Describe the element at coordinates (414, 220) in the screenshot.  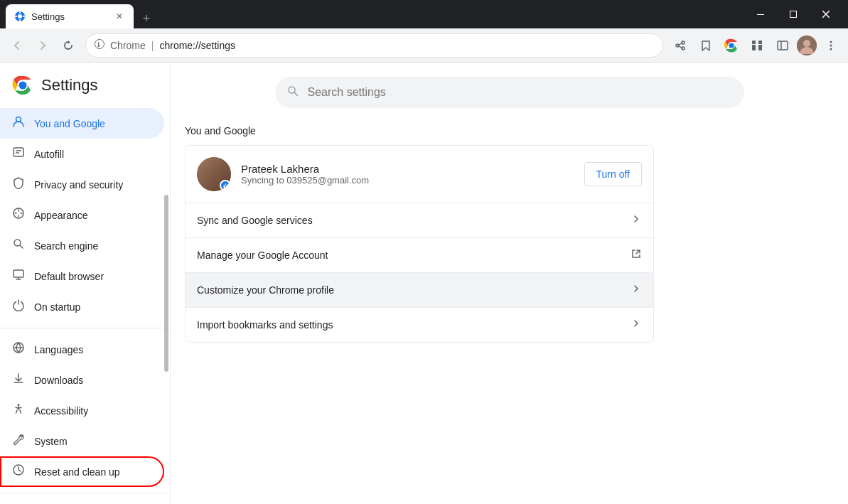
I see `sync-label: Sync and Google services` at that location.